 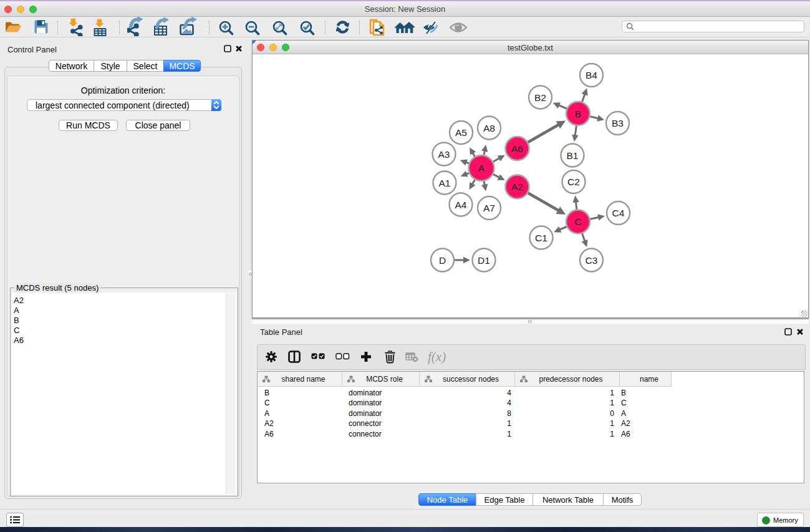 What do you see at coordinates (484, 261) in the screenshot?
I see `svg-text: D1` at bounding box center [484, 261].